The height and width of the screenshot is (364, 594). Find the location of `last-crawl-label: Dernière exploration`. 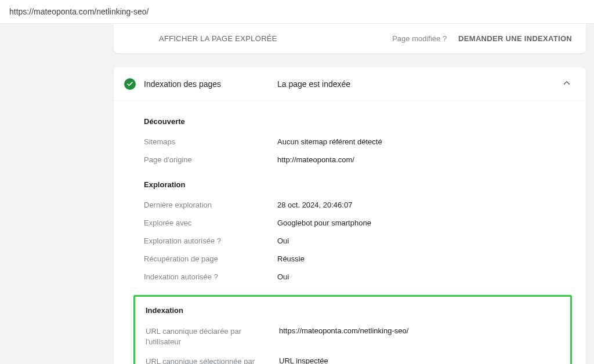

last-crawl-label: Dernière exploration is located at coordinates (211, 205).